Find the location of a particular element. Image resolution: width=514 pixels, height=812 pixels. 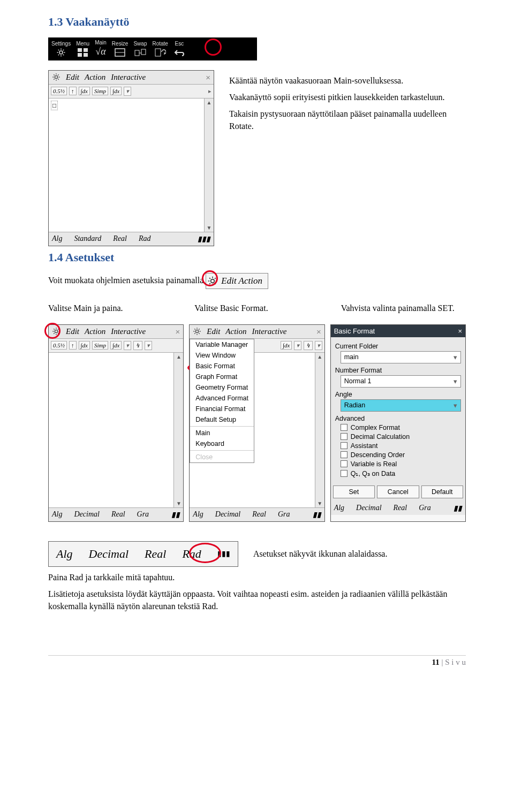

settings-dropdown: Variable Manager View Window Basic Forma… is located at coordinates (222, 401).